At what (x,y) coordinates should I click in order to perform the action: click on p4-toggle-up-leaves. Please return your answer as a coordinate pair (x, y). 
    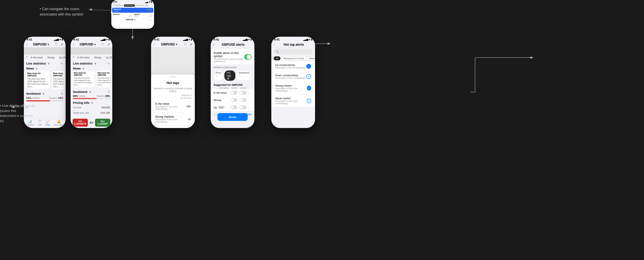
    Looking at the image, I should click on (243, 107).